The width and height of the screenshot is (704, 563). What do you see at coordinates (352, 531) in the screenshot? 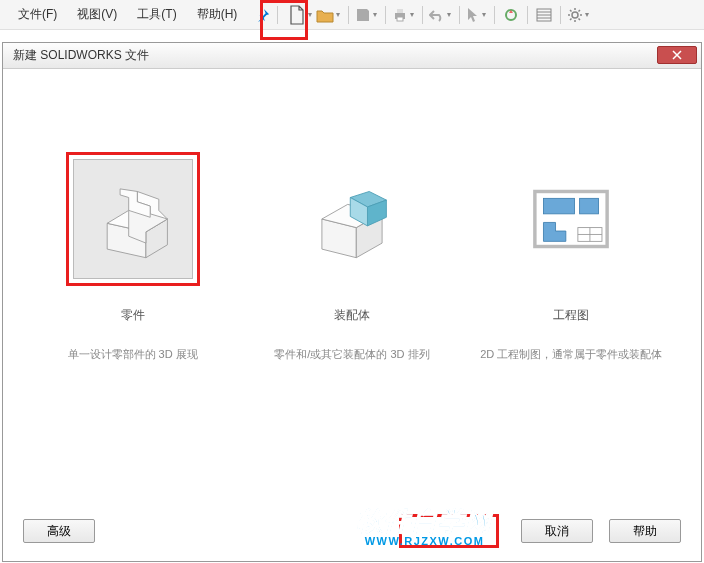
I see `dialog-footer: 高级 取消 帮助` at bounding box center [352, 531].